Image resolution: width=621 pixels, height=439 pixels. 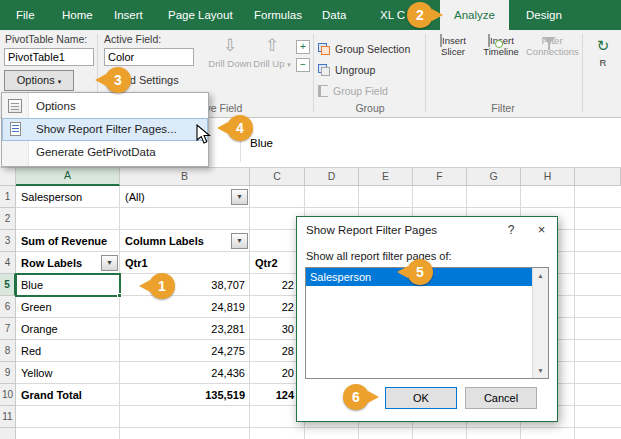 I want to click on group-selection-label: Group Selection, so click(x=372, y=49).